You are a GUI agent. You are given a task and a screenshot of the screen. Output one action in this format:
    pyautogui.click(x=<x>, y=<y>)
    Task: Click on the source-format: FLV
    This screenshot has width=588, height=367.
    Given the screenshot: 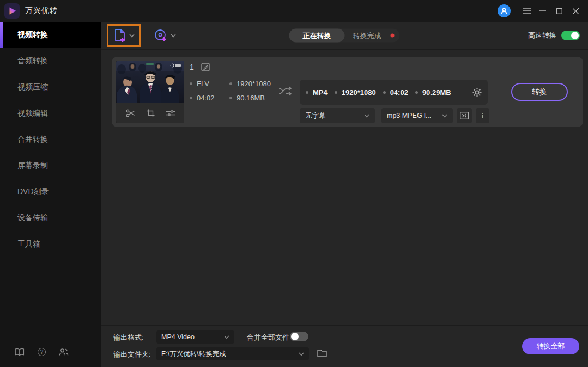 What is the action you would take?
    pyautogui.click(x=209, y=84)
    